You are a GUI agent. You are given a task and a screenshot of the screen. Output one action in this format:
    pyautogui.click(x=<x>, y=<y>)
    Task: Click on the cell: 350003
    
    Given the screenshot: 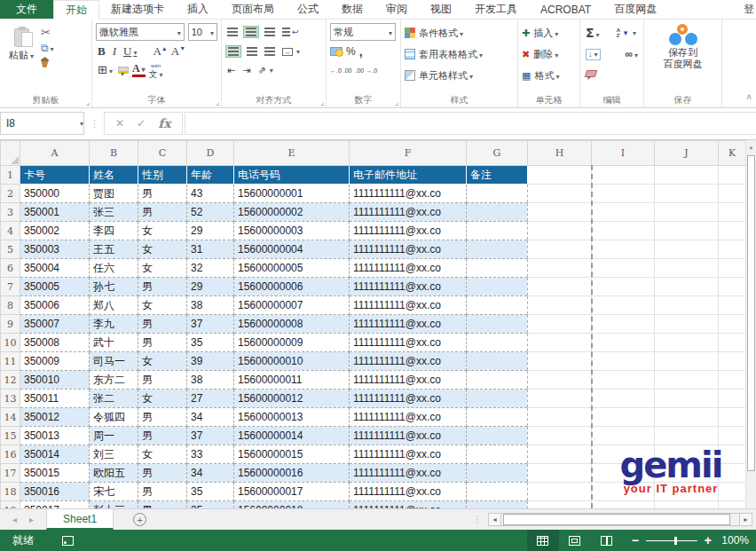 What is the action you would take?
    pyautogui.click(x=55, y=250)
    